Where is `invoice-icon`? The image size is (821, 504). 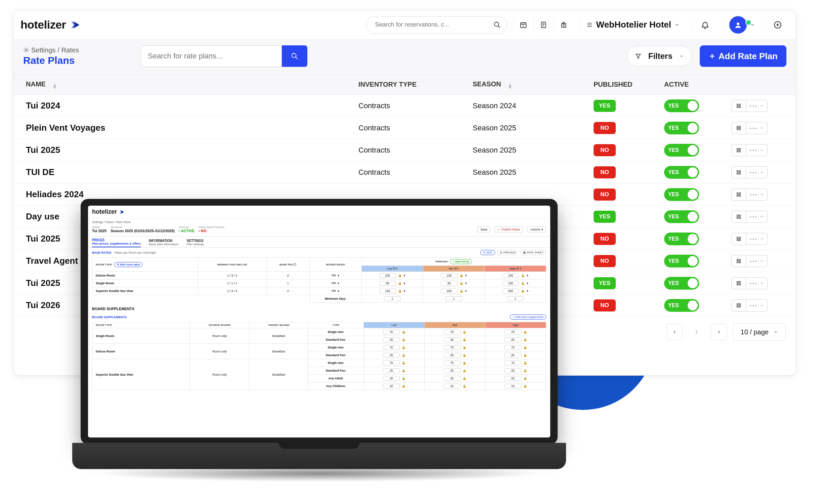
invoice-icon is located at coordinates (544, 25).